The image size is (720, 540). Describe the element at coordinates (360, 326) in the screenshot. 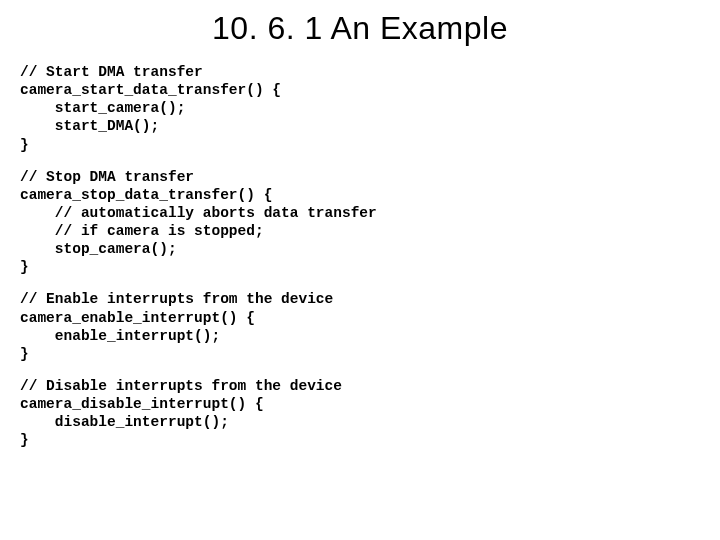

I see `code-block-enable-interrupt: // Enable interrupts from the device cam…` at that location.